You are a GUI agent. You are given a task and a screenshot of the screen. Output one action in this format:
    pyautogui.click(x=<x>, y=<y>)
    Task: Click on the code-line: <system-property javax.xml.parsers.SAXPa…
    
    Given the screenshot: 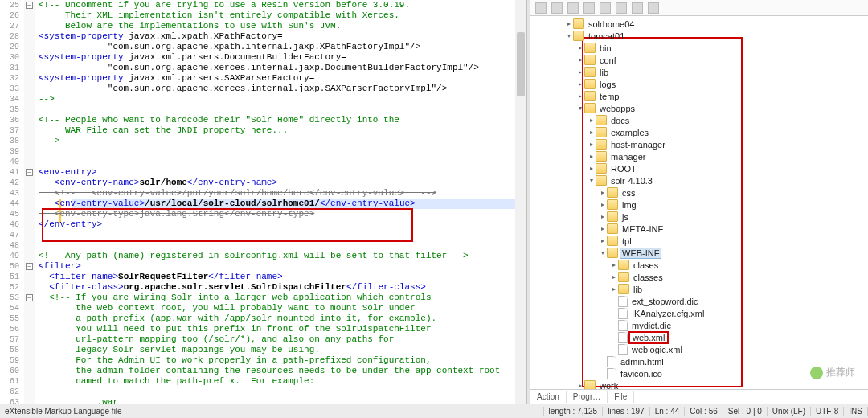 What is the action you would take?
    pyautogui.click(x=177, y=79)
    